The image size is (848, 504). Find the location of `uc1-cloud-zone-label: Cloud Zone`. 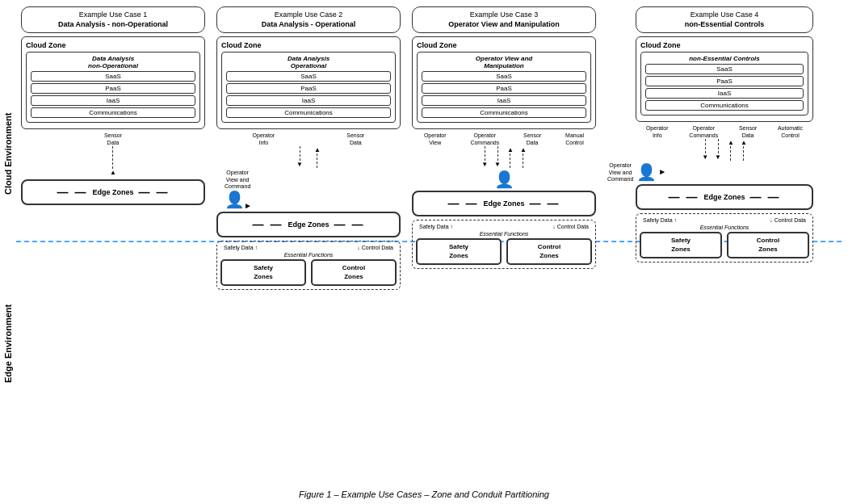

uc1-cloud-zone-label: Cloud Zone is located at coordinates (113, 45).